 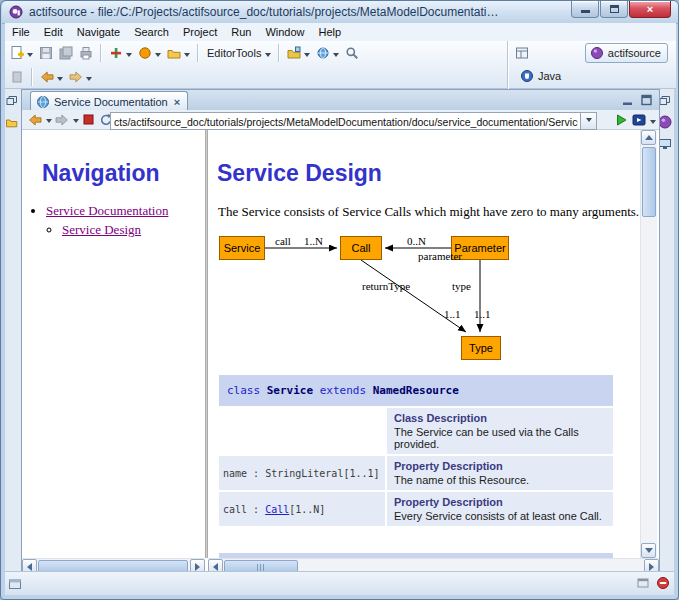 What do you see at coordinates (76, 122) in the screenshot?
I see `browser-forward-dropdown-icon` at bounding box center [76, 122].